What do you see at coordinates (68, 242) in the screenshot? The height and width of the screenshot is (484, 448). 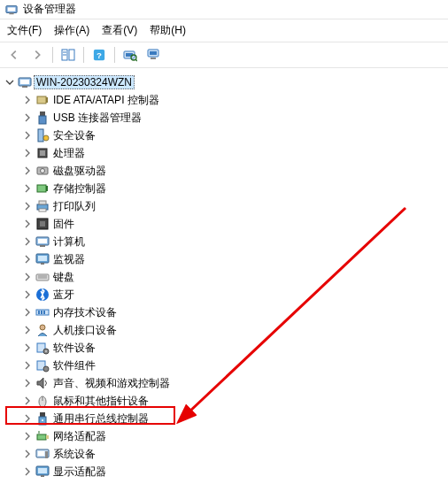 I see `device-category-label: 计算机` at bounding box center [68, 242].